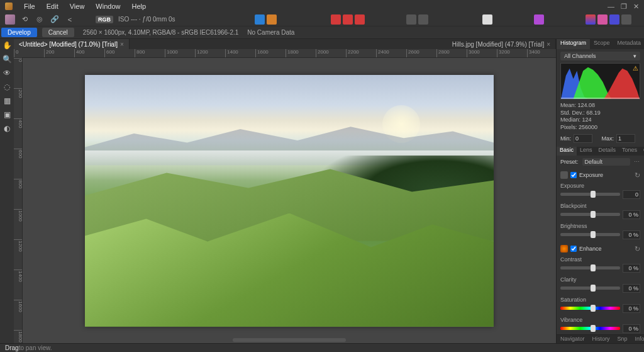 The image size is (644, 352). I want to click on channel-dropdown: All Channels ▾, so click(600, 56).